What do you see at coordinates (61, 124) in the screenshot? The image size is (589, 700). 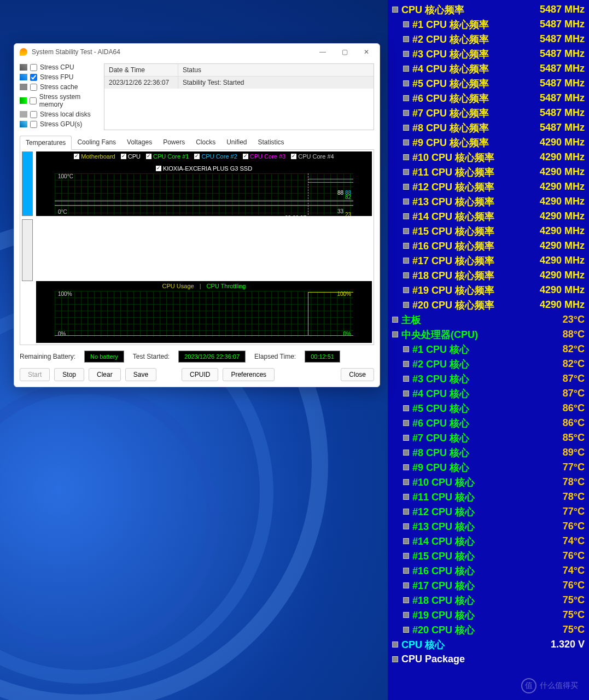 I see `checkbox-label: Stress GPU(s)` at bounding box center [61, 124].